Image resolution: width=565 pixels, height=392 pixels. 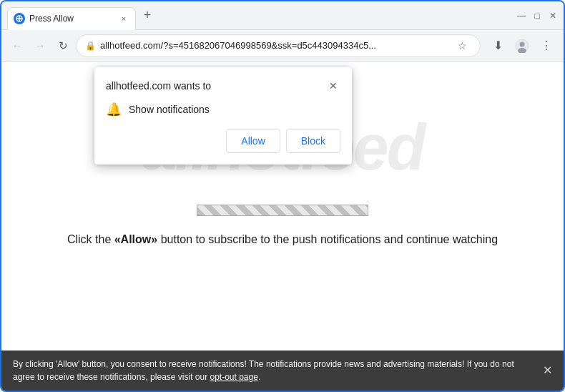 I want to click on notification-popup: allhotfeed.com wants to ✕ 🔔 Show notific…, so click(x=223, y=116).